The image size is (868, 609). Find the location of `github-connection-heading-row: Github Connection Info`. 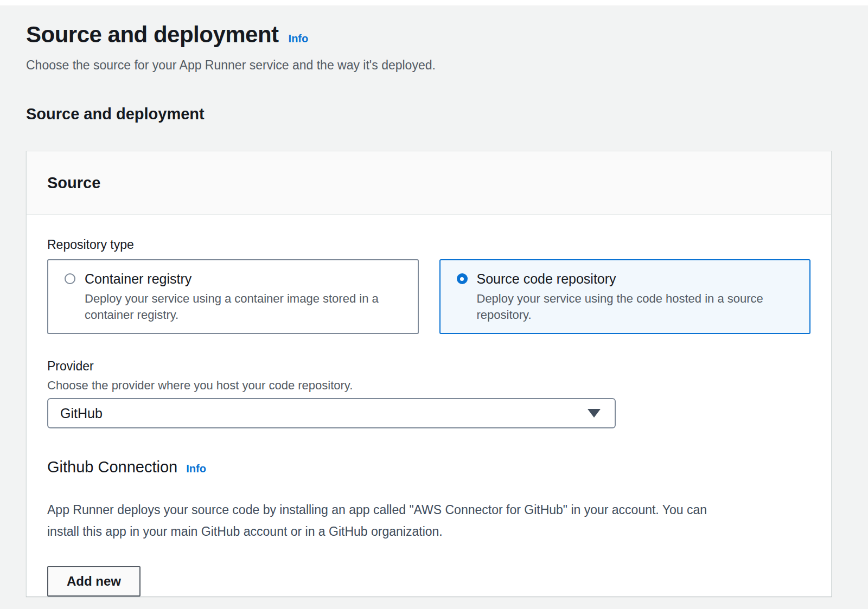

github-connection-heading-row: Github Connection Info is located at coordinates (429, 467).